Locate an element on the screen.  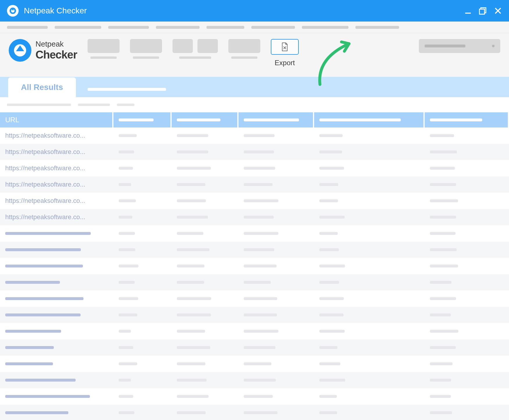
minimize-icon is located at coordinates (468, 11).